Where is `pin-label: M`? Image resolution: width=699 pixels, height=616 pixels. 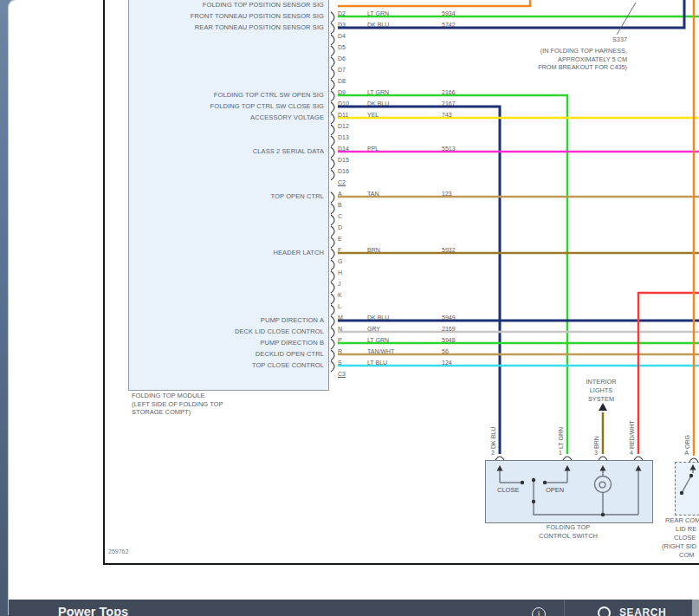 pin-label: M is located at coordinates (340, 317).